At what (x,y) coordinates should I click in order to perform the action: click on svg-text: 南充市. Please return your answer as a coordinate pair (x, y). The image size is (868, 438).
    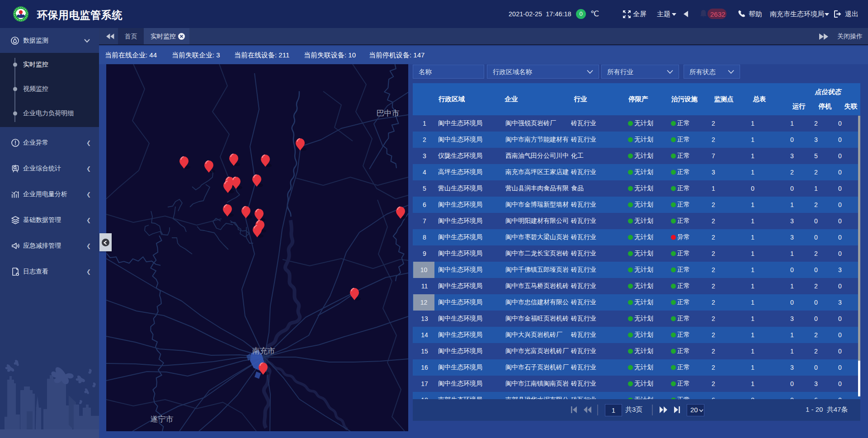
    Looking at the image, I should click on (264, 351).